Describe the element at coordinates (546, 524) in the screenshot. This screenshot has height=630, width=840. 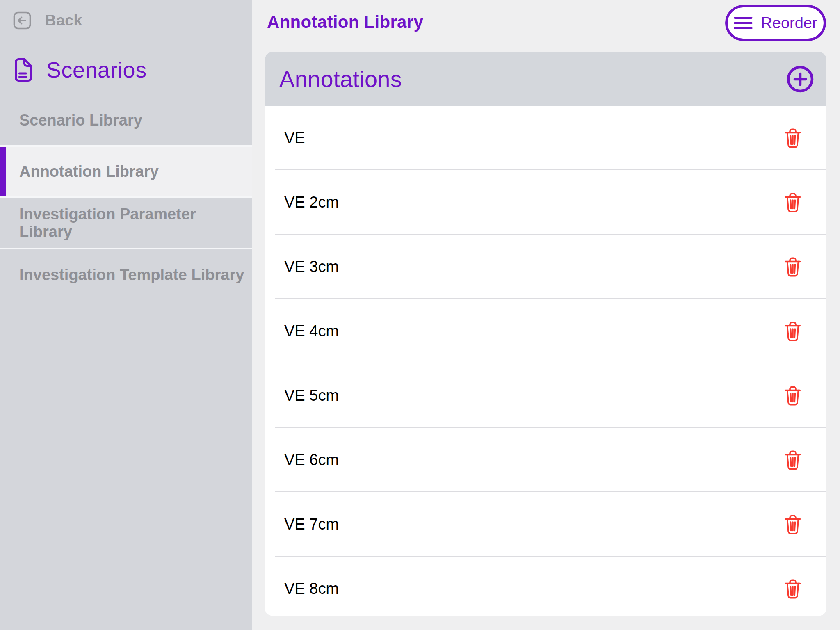
I see `annotation-row: VE 7cm` at that location.